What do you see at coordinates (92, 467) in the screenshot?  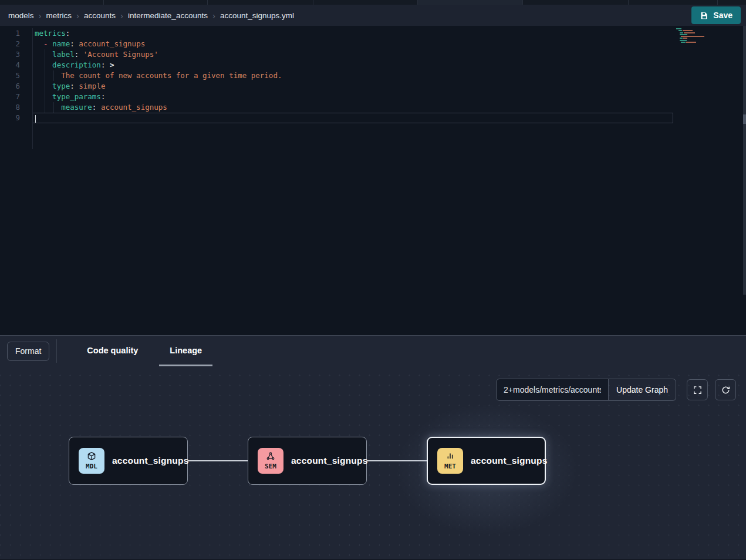 I see `node-type-label: MDL` at bounding box center [92, 467].